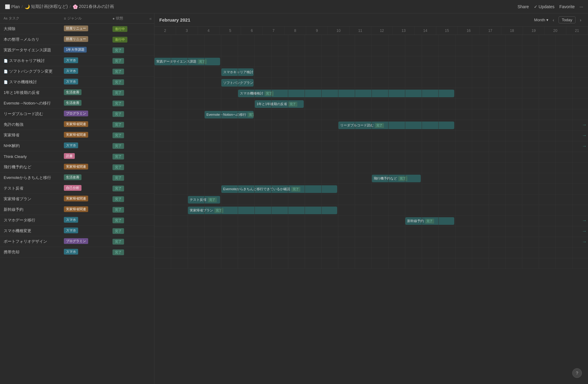 The width and height of the screenshot is (588, 384). Describe the element at coordinates (279, 189) in the screenshot. I see `timeline-bar: Evernoteからきちんと移行できているか確認完了` at that location.